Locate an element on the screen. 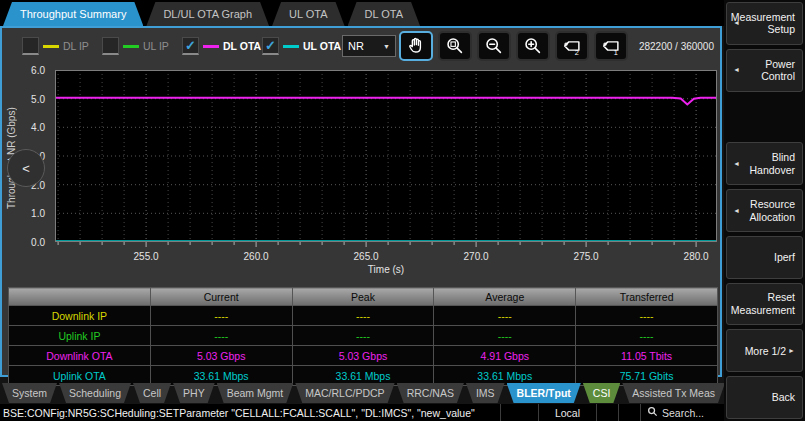  tab-csi: CSI is located at coordinates (602, 393).